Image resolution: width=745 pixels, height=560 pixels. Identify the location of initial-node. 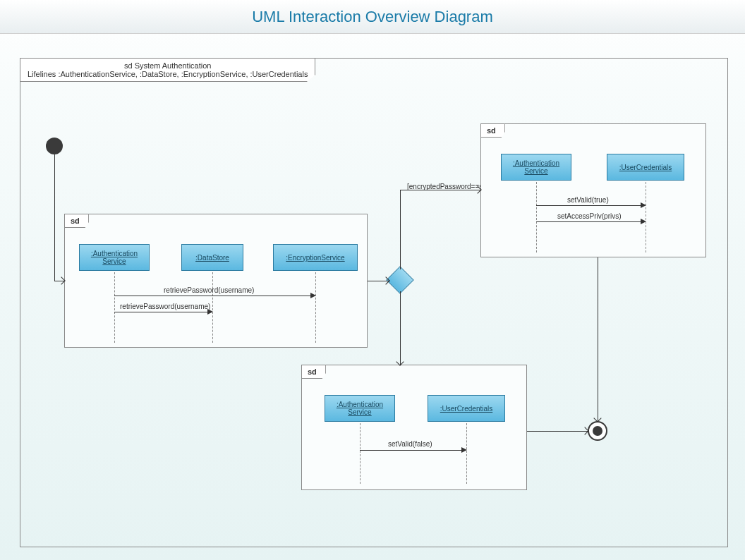
(54, 146).